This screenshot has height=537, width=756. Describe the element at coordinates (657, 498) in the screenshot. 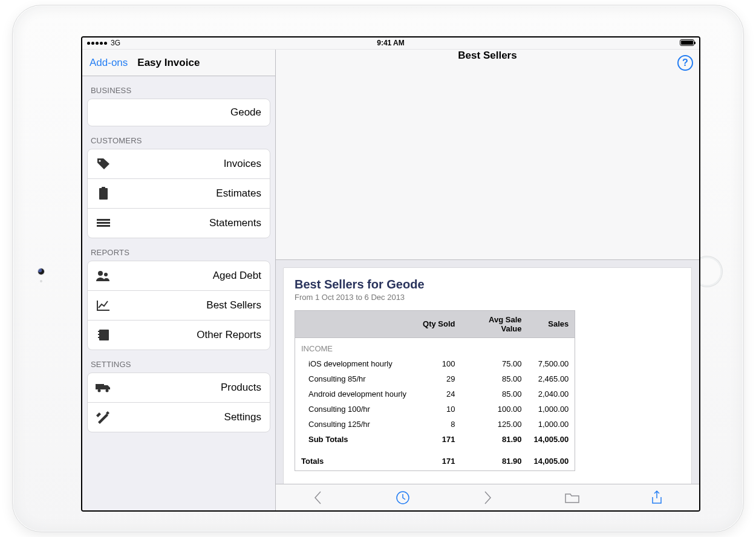

I see `share-button` at that location.